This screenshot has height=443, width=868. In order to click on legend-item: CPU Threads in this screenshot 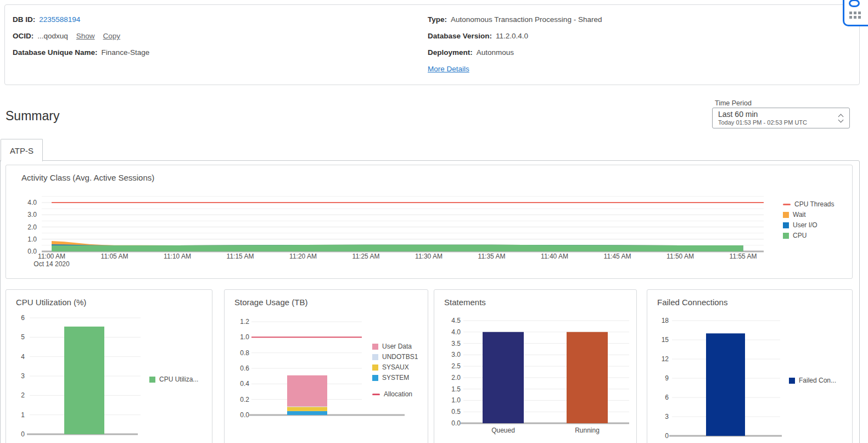, I will do `click(808, 204)`.